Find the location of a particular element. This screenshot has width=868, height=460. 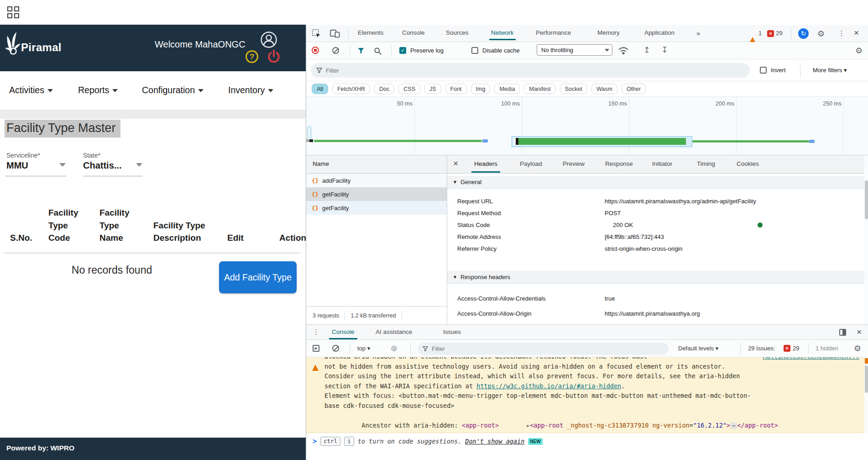

record-network-log-icon is located at coordinates (315, 50).